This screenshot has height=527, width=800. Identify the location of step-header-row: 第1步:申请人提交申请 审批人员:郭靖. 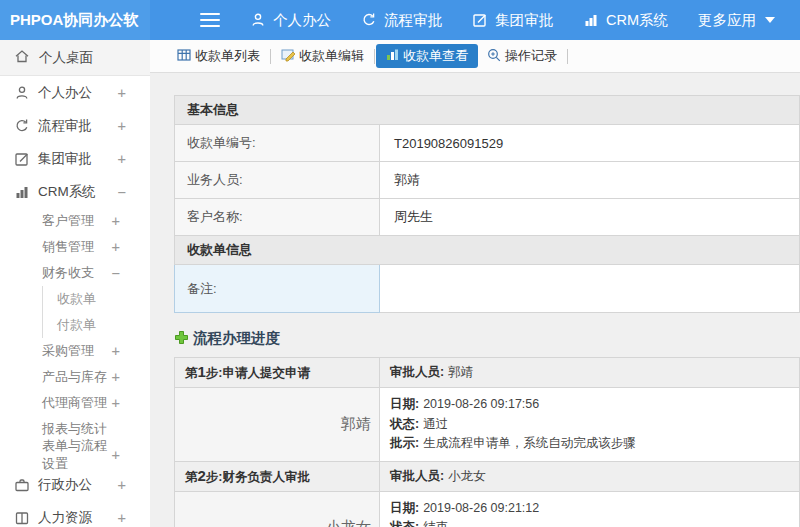
(488, 373).